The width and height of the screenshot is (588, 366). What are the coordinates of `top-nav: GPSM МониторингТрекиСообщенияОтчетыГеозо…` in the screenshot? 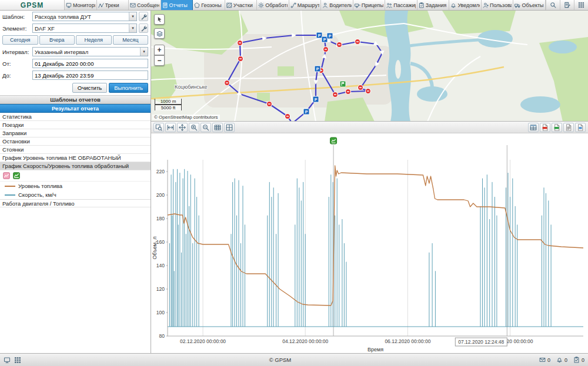 It's located at (294, 5).